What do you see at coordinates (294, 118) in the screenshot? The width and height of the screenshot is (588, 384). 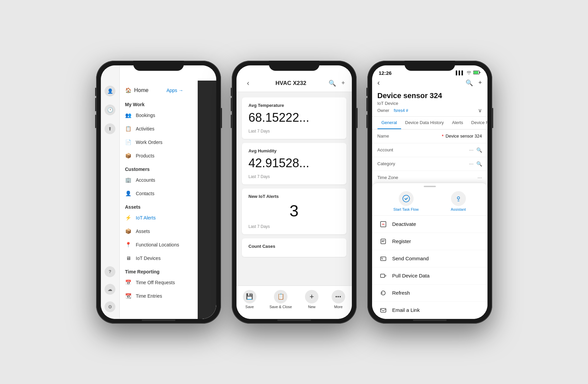 I see `avg-temperature-card: Avg Temperature 68.15222... Last 7 Days` at bounding box center [294, 118].